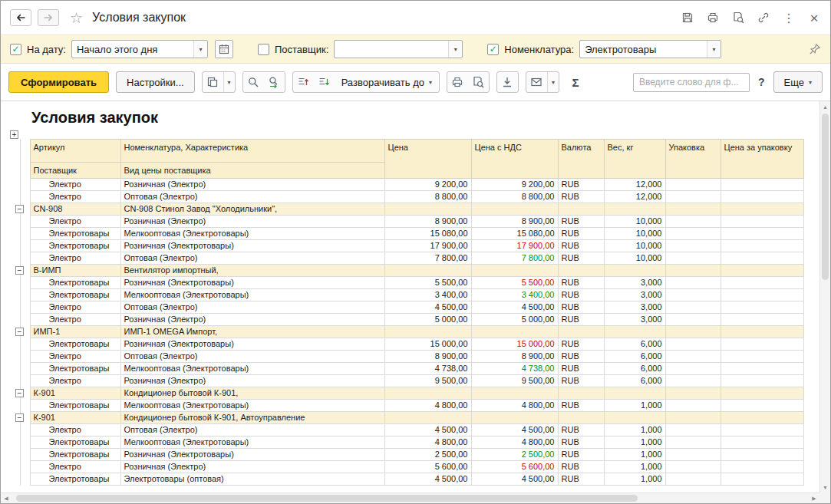 The height and width of the screenshot is (504, 831). What do you see at coordinates (428, 455) in the screenshot?
I see `price-cell: 2 500,00` at bounding box center [428, 455].